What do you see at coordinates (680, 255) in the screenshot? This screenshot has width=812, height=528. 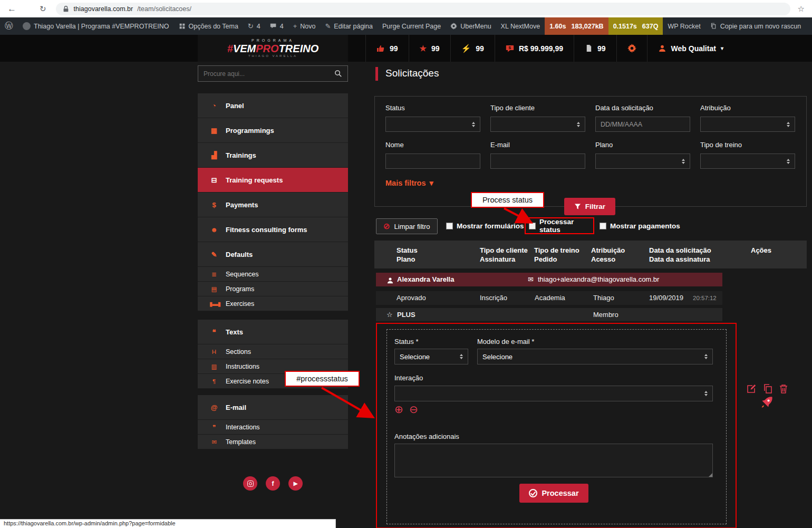 I see `column-data: Data da solicitaçãoData da assinatura` at bounding box center [680, 255].